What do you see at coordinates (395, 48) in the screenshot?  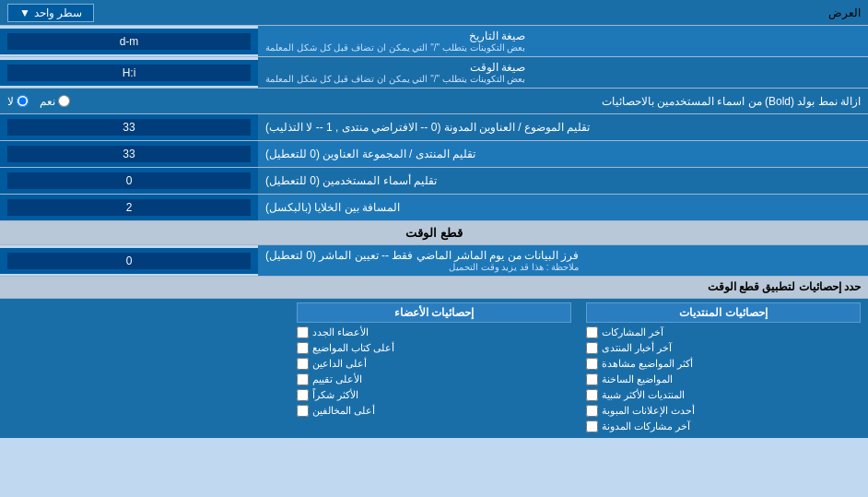 I see `date-format-sublabel: بعض التكوينات يتطلب "/" التي يمكن ان تضا…` at bounding box center [395, 48].